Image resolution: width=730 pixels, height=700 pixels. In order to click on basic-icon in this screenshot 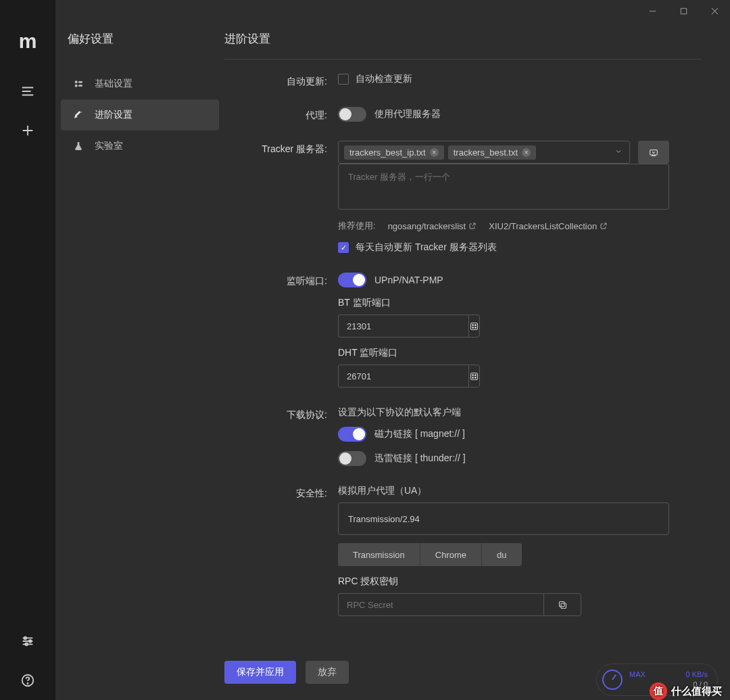, I will do `click(78, 84)`.